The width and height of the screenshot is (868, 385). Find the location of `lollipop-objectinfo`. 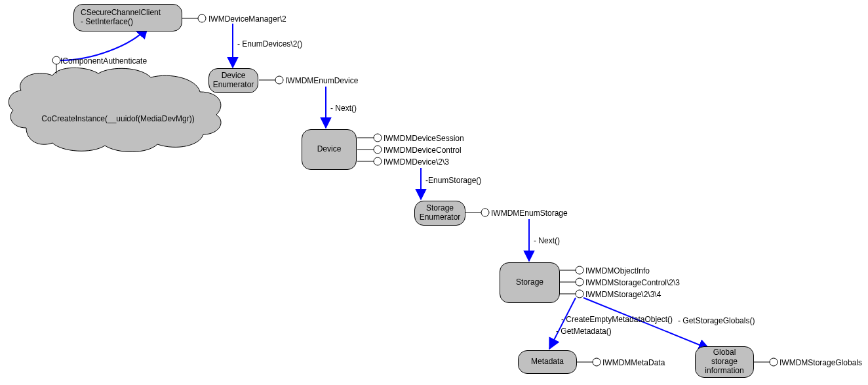

lollipop-objectinfo is located at coordinates (572, 270).